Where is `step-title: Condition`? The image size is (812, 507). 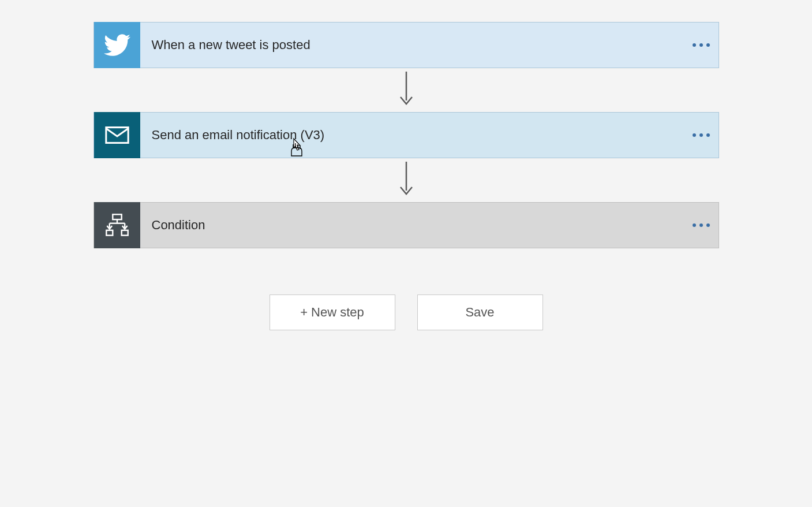 step-title: Condition is located at coordinates (412, 225).